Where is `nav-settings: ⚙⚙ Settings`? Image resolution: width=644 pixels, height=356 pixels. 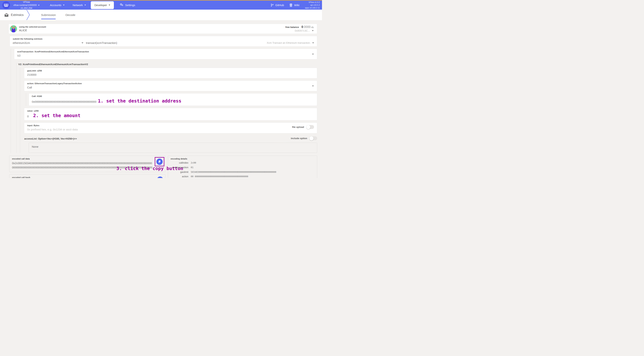 nav-settings: ⚙⚙ Settings is located at coordinates (128, 5).